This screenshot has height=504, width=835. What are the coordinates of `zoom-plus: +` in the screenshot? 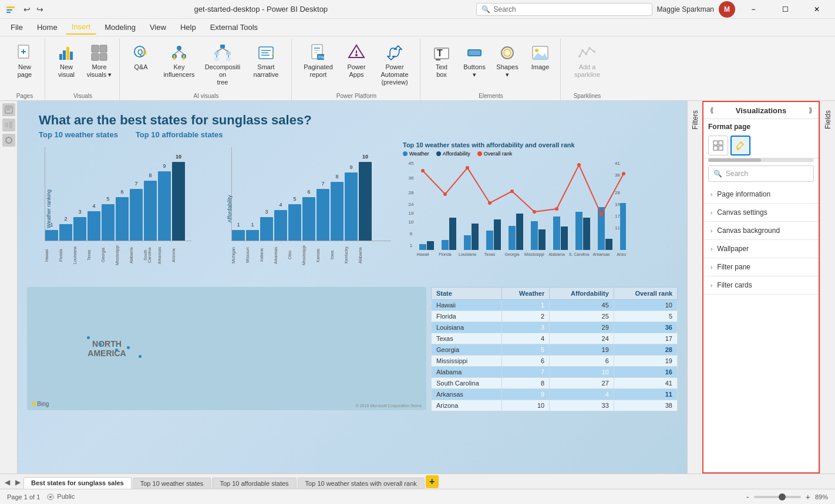 It's located at (808, 497).